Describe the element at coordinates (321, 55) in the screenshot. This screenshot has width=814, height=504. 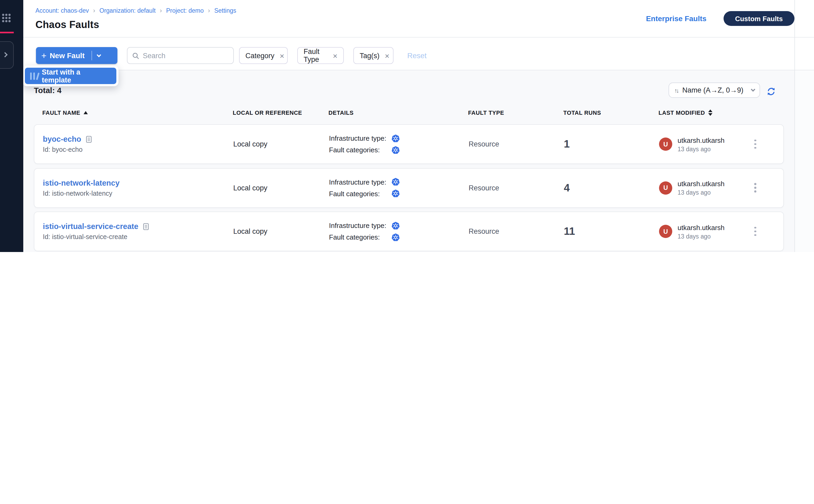
I see `filter-chip-fault-type: Fault Type×` at that location.